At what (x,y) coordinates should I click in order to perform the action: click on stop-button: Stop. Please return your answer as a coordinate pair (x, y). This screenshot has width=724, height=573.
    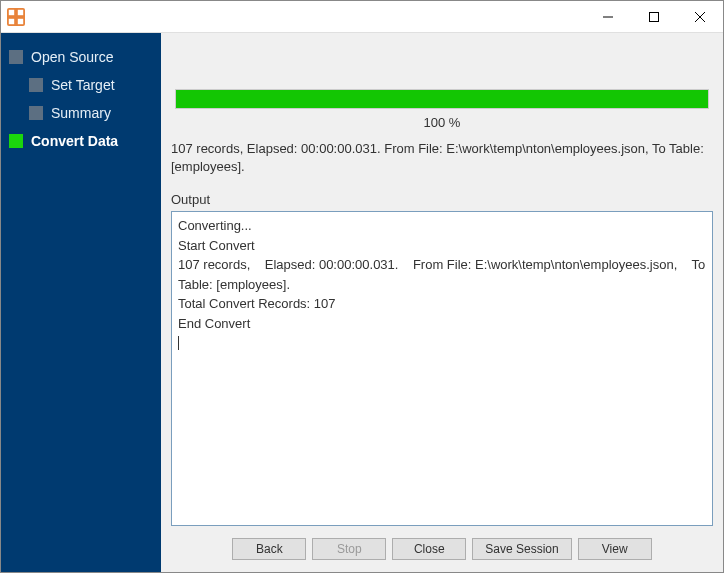
    Looking at the image, I should click on (349, 549).